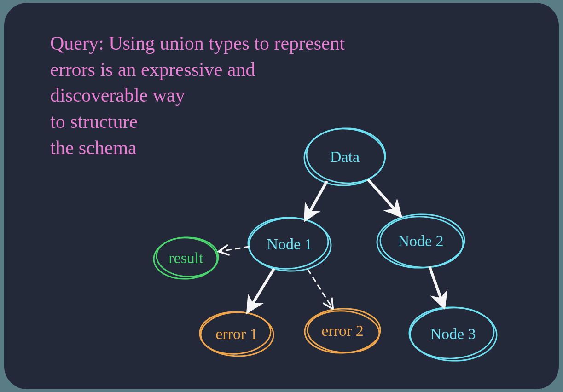  Describe the element at coordinates (384, 198) in the screenshot. I see `edge-data-node2` at that location.